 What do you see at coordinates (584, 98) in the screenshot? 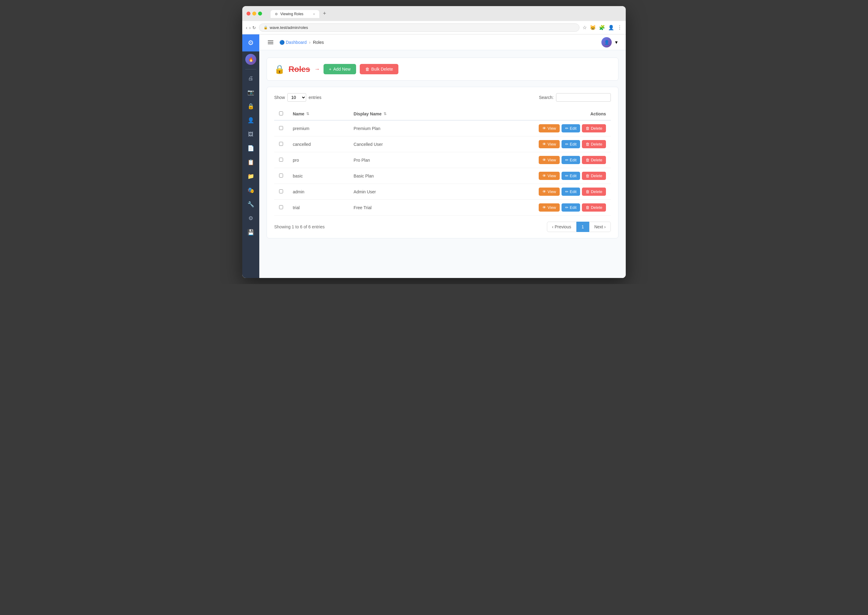
I see `search-input` at bounding box center [584, 98].